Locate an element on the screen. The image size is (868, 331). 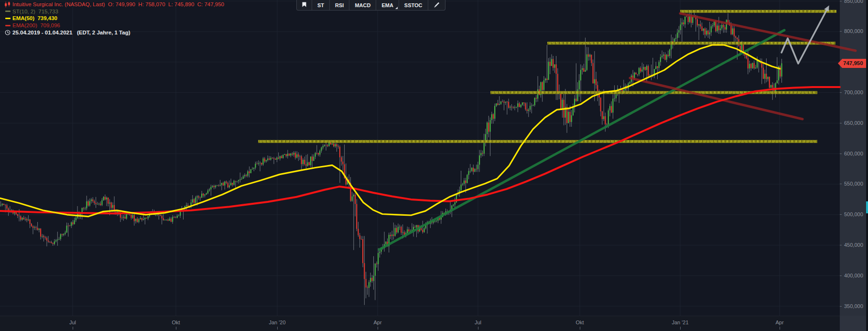
time-tick-label: Jan '20 is located at coordinates (277, 322).